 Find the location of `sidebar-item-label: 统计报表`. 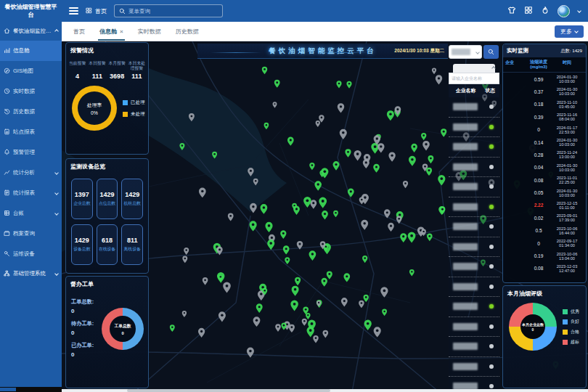

sidebar-item-label: 统计报表 is located at coordinates (33, 193).